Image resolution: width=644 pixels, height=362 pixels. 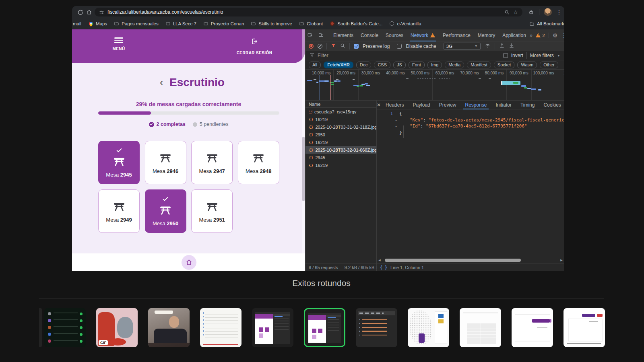 I want to click on extensions-icon, so click(x=531, y=12).